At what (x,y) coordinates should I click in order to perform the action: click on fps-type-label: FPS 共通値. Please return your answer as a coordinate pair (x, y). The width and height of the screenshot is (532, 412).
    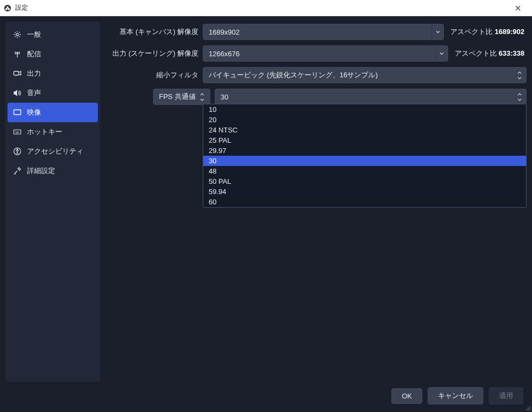
    Looking at the image, I should click on (177, 97).